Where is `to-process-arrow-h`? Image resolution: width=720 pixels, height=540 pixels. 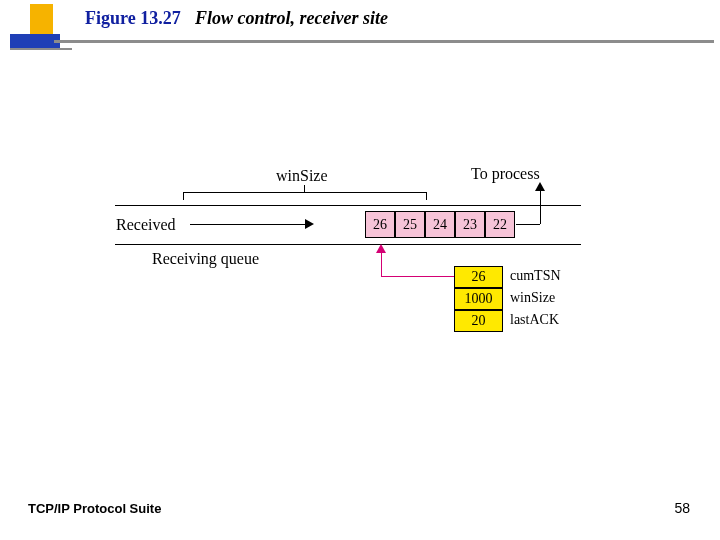
to-process-arrow-h is located at coordinates (528, 224).